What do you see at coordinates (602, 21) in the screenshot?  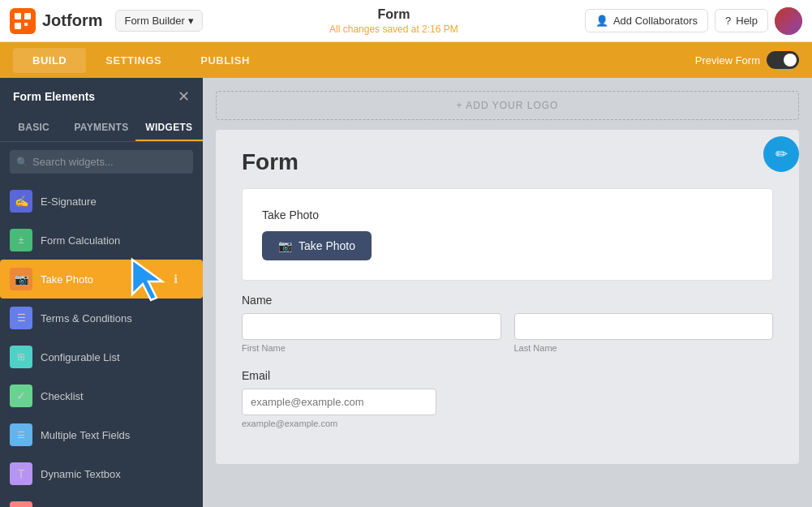 I see `user-plus-icon: 👤` at bounding box center [602, 21].